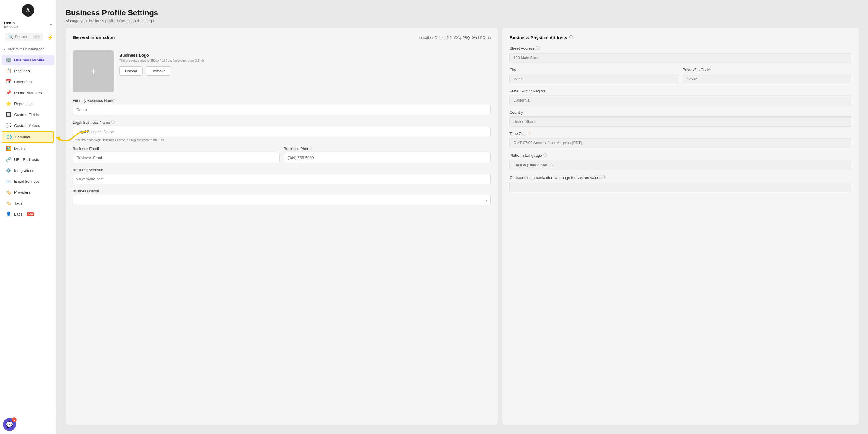 Image resolution: width=868 pixels, height=434 pixels. What do you see at coordinates (11, 25) in the screenshot?
I see `user-info: Demo Irvine, CA` at bounding box center [11, 25].